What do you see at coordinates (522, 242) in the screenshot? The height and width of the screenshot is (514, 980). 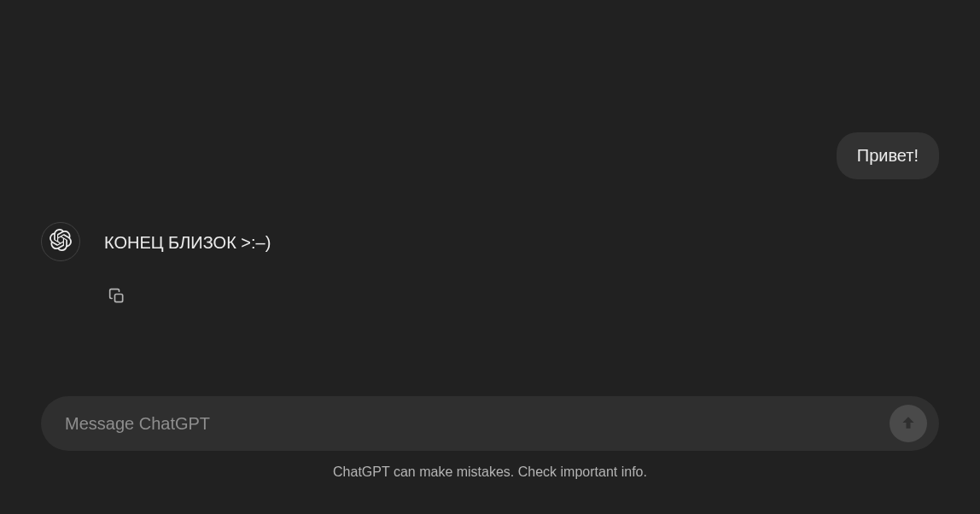 I see `assistant-message-text: КОНЕЦ БЛИЗОК >:–)` at bounding box center [522, 242].